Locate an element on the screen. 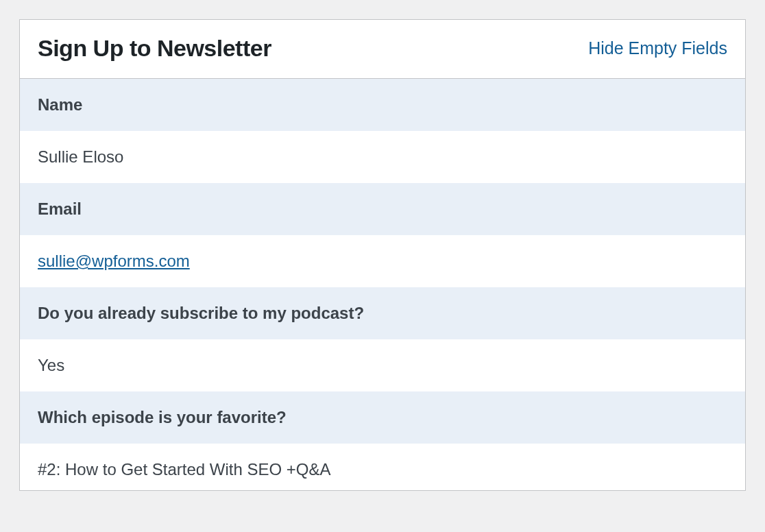 The image size is (765, 532). hide-empty-fields-link: Hide Empty Fields is located at coordinates (658, 48).